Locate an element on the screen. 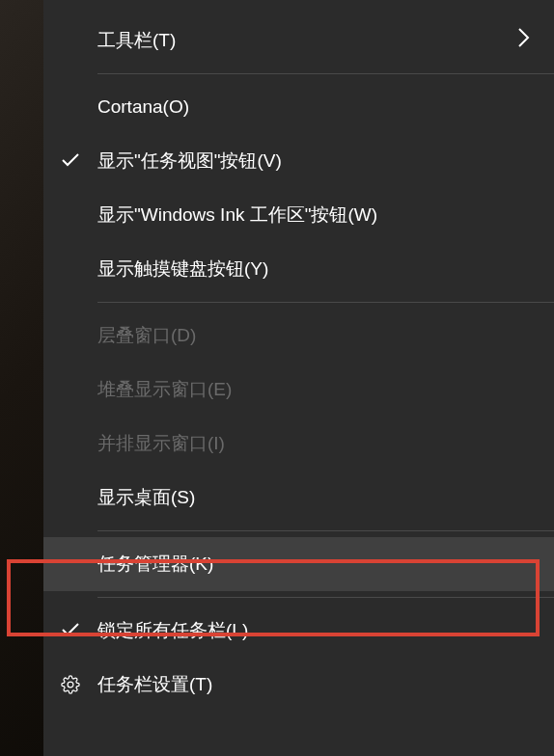  menu-item-label: 堆叠显示窗口(E) is located at coordinates (315, 390).